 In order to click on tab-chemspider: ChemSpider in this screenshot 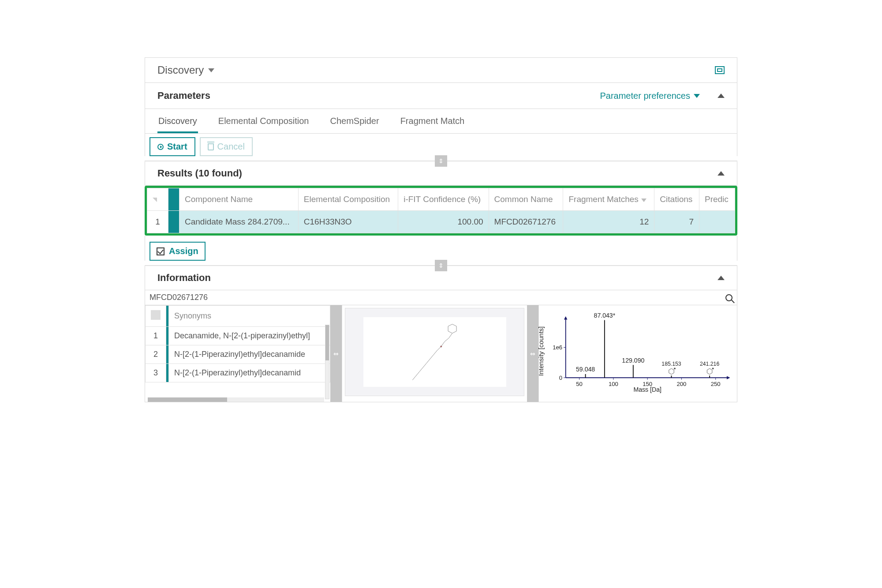, I will do `click(355, 121)`.